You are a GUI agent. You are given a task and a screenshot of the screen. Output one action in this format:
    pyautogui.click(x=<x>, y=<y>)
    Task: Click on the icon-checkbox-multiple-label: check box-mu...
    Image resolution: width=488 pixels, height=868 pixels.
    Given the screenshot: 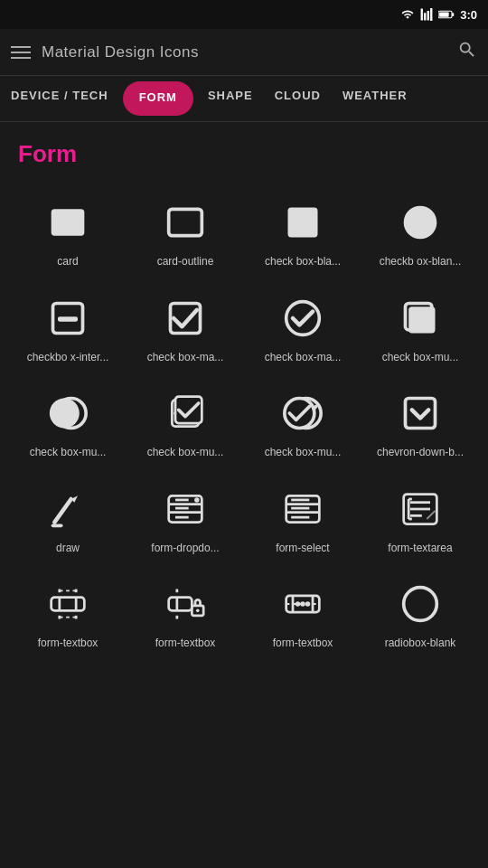 What is the action you would take?
    pyautogui.click(x=421, y=358)
    